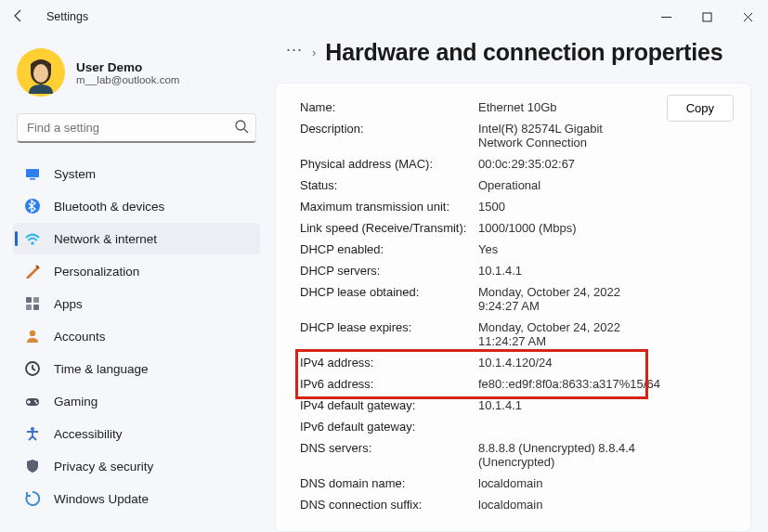  What do you see at coordinates (389, 455) in the screenshot?
I see `property-key: DNS servers:` at bounding box center [389, 455].